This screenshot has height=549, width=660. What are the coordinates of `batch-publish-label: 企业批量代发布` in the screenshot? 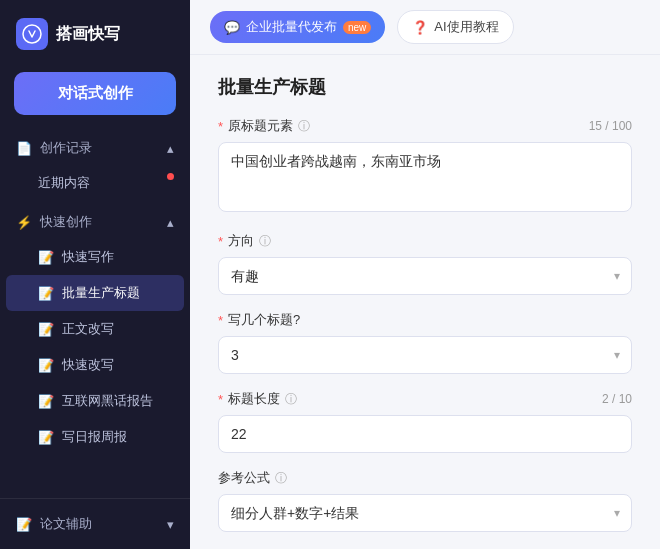 It's located at (292, 27).